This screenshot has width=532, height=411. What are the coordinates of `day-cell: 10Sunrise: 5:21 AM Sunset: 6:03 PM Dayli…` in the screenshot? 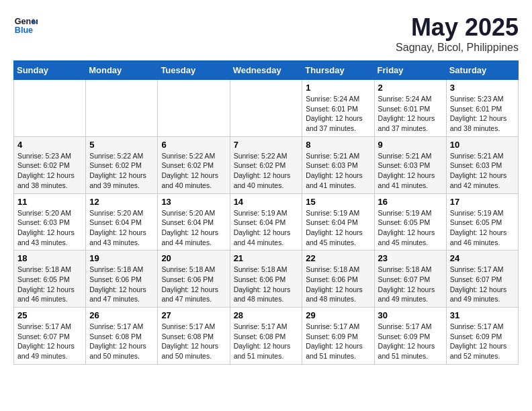 It's located at (482, 165).